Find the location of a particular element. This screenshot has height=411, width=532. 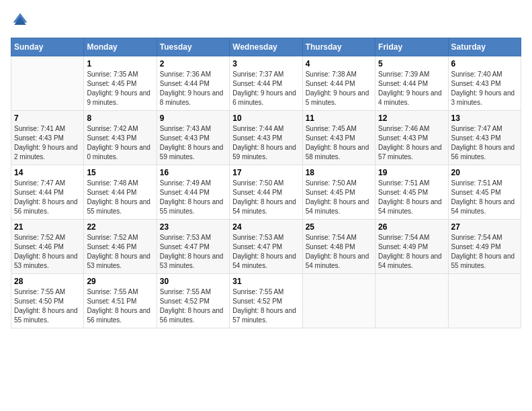

day-number: 15 is located at coordinates (120, 173).